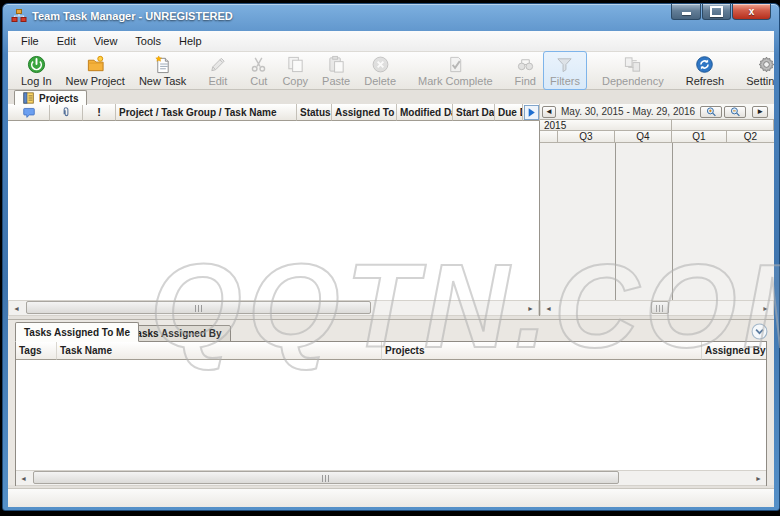 The width and height of the screenshot is (780, 516). I want to click on delete-circle-icon, so click(380, 64).